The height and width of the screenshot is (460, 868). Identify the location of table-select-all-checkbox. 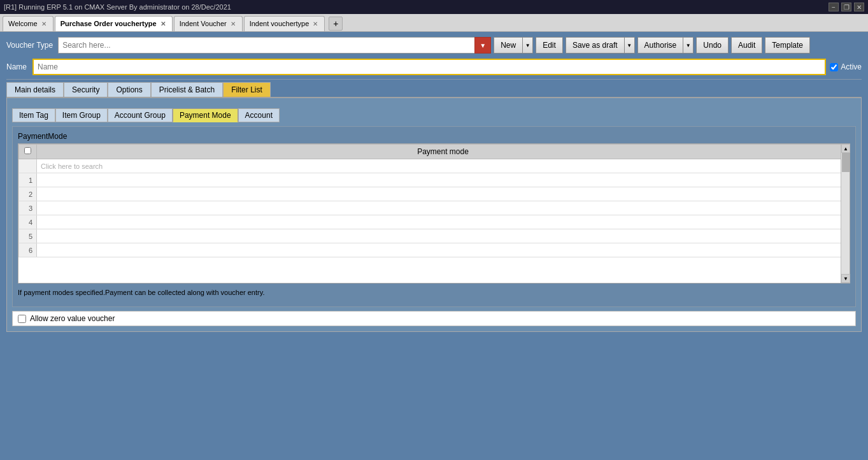
(28, 150).